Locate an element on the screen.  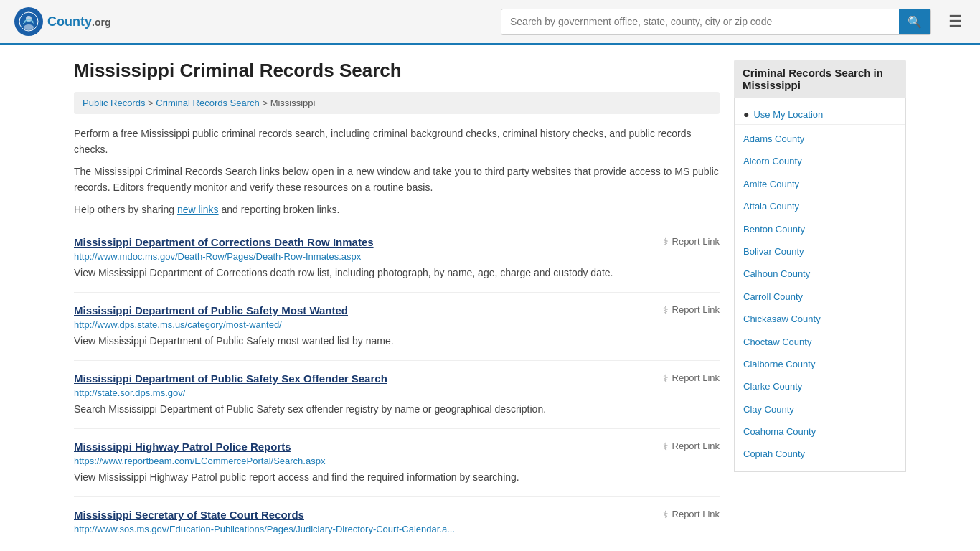
desc-para3: Help others by sharing new links and rep… is located at coordinates (397, 209).